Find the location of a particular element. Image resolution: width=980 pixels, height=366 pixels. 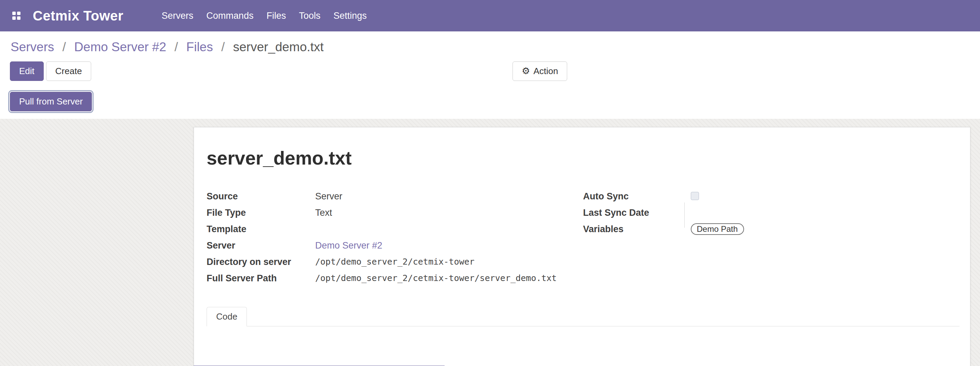

nav-item-tools: Tools is located at coordinates (310, 16).